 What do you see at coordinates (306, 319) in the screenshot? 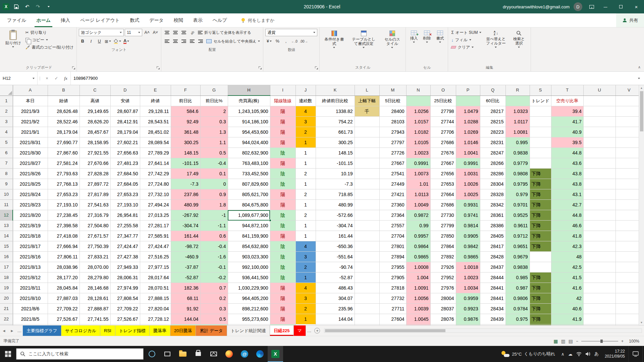
I see `cell-J22: 1` at bounding box center [306, 319].